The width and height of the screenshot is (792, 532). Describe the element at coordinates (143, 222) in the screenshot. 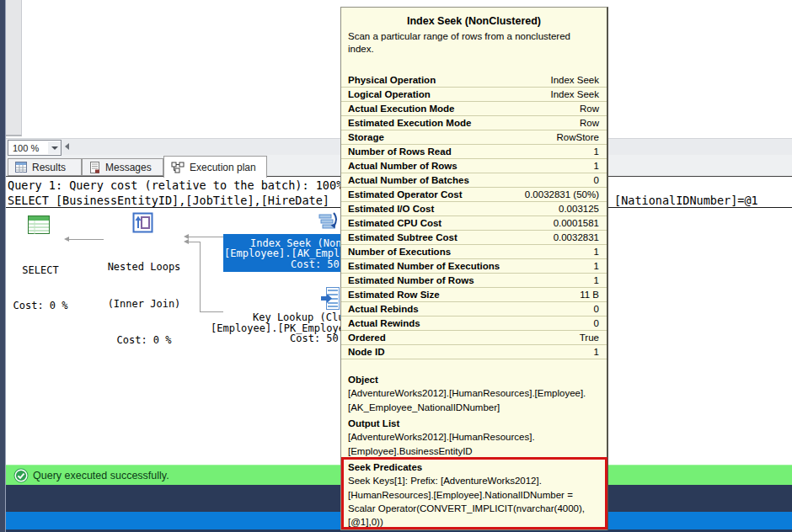

I see `nested-loops-icon` at that location.